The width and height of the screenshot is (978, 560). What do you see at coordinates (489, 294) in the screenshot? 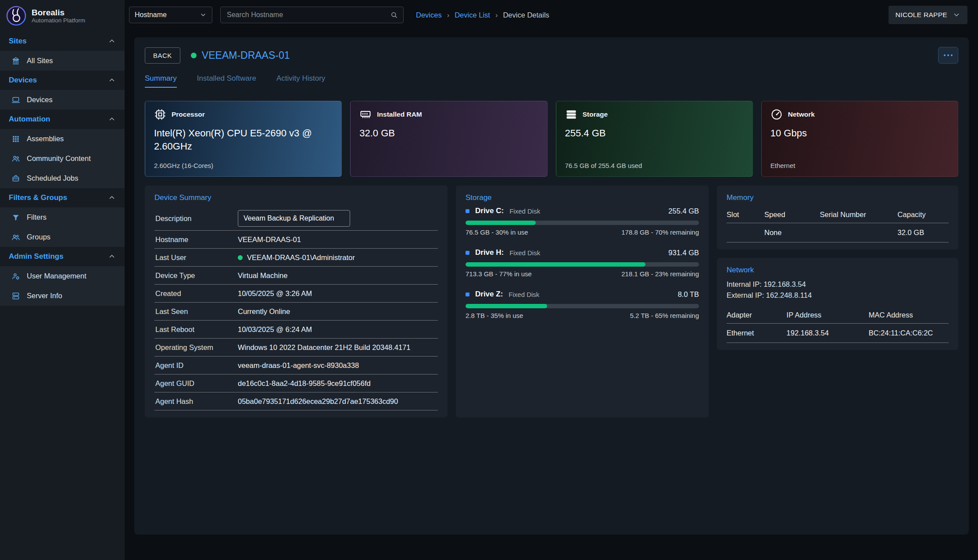
I see `drive-name: Drive Z:` at bounding box center [489, 294].